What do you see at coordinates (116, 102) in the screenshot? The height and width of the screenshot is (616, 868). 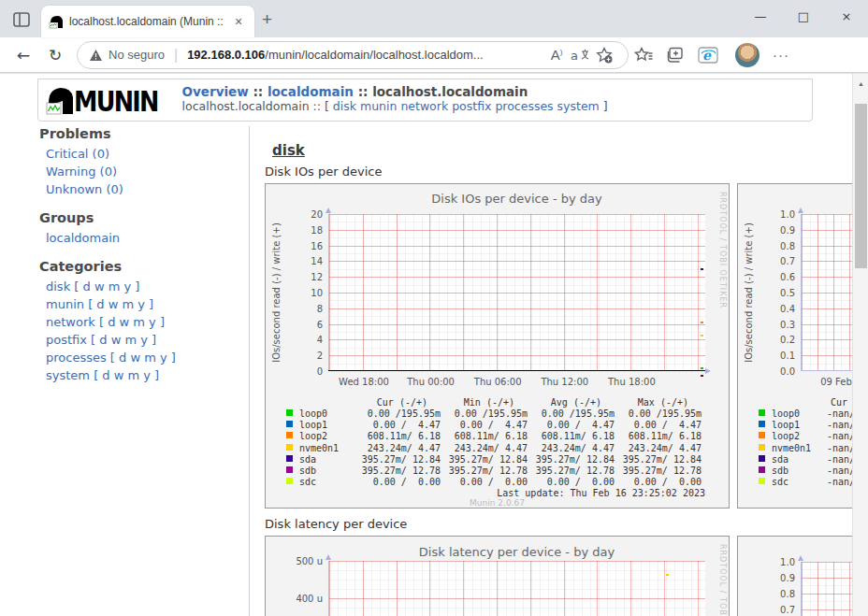 I see `munin-logo-text: MUNIN` at bounding box center [116, 102].